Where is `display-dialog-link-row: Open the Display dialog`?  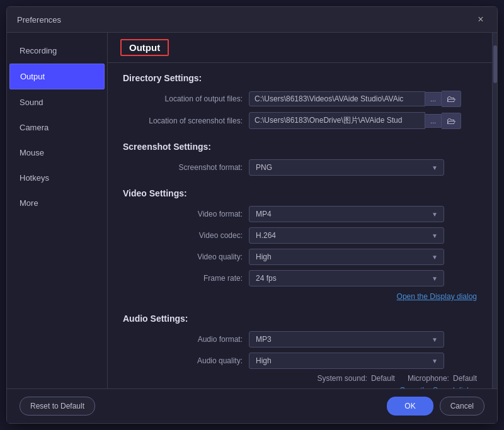
display-dialog-link-row: Open the Display dialog is located at coordinates (300, 296).